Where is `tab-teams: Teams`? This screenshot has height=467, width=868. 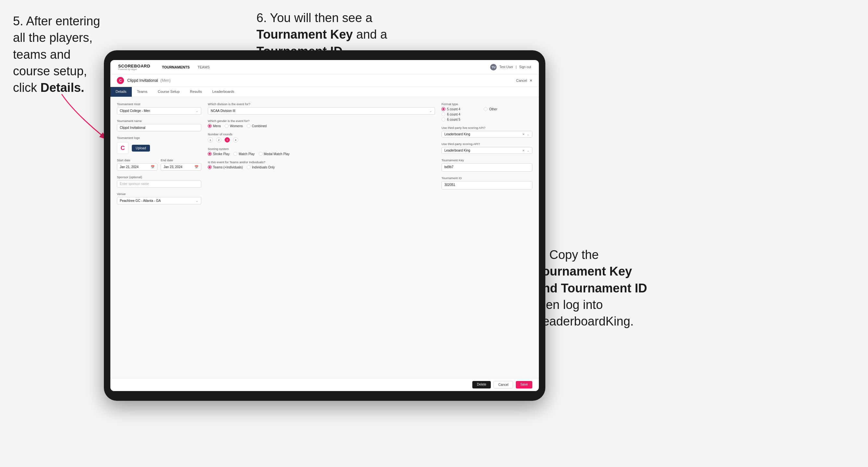 tab-teams: Teams is located at coordinates (142, 92).